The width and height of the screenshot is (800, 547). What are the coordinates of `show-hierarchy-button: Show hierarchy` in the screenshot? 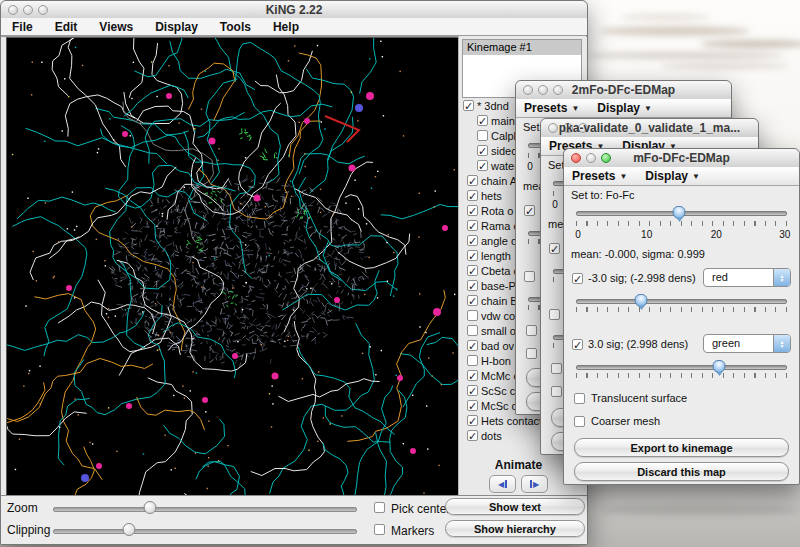 It's located at (515, 528).